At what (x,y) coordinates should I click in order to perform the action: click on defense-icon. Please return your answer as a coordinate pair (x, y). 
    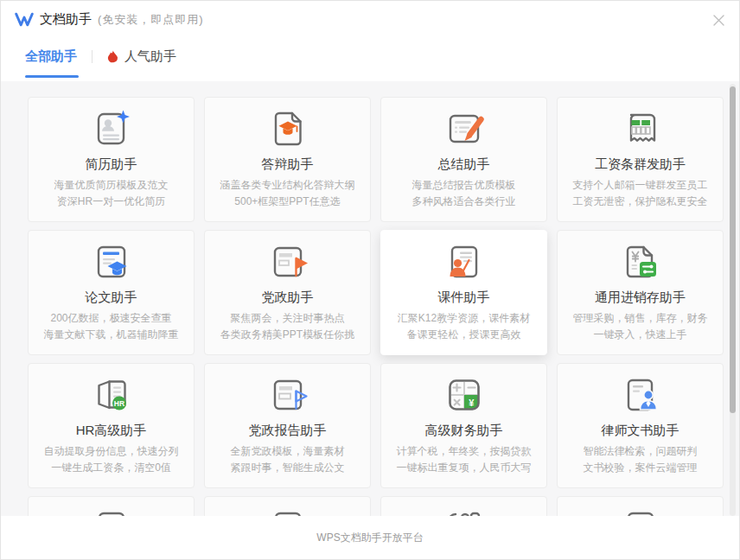
    Looking at the image, I should click on (288, 129).